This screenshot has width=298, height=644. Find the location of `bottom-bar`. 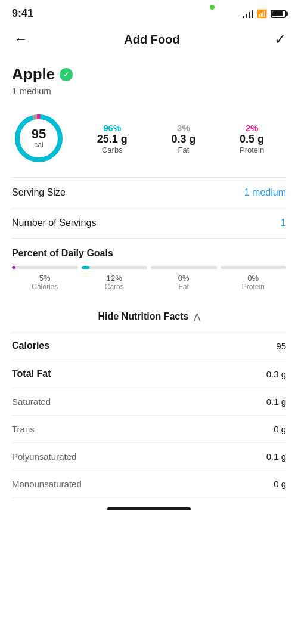

bottom-bar is located at coordinates (149, 509).